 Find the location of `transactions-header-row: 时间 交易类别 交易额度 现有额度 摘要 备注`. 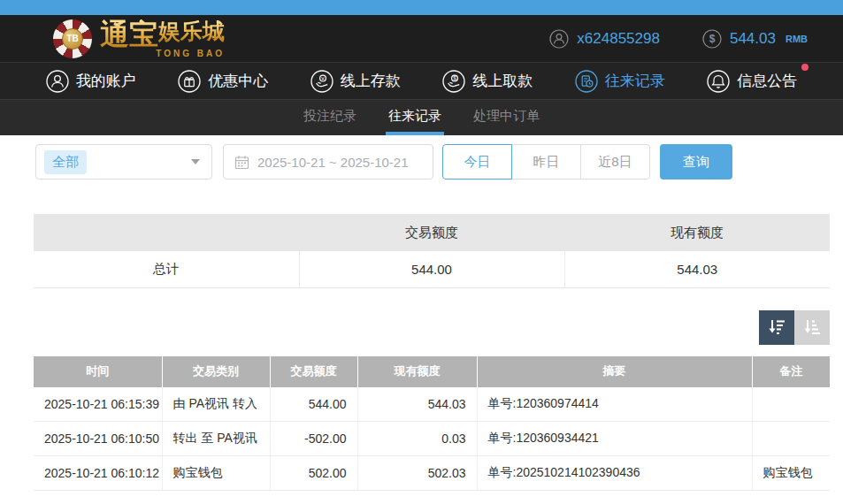

transactions-header-row: 时间 交易类别 交易额度 现有额度 摘要 备注 is located at coordinates (432, 371).